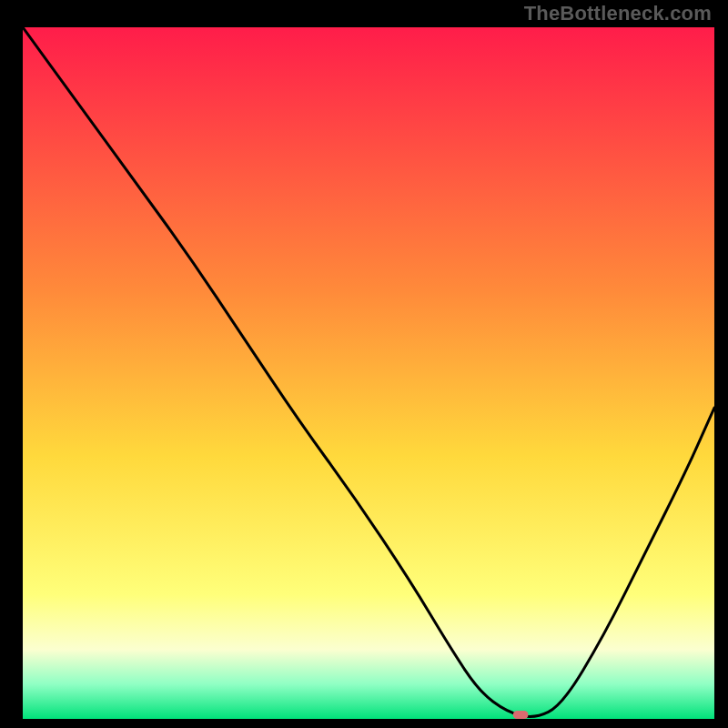  Describe the element at coordinates (618, 14) in the screenshot. I see `attribution-label: TheBottleneck.com` at that location.